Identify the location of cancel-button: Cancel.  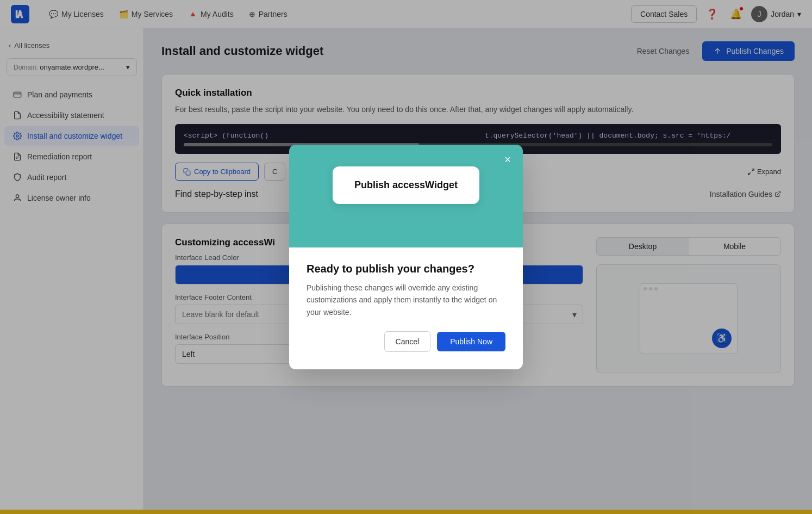
(408, 342).